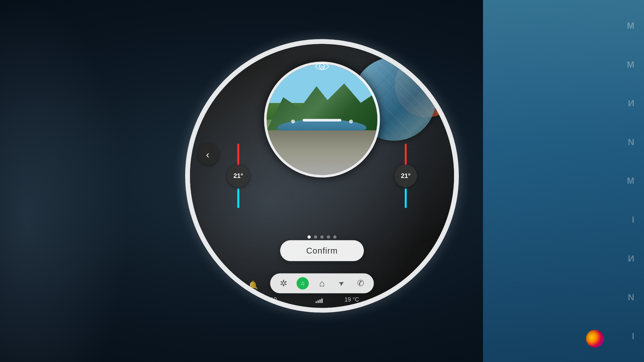 This screenshot has width=644, height=362. I want to click on left-gauge-red, so click(238, 155).